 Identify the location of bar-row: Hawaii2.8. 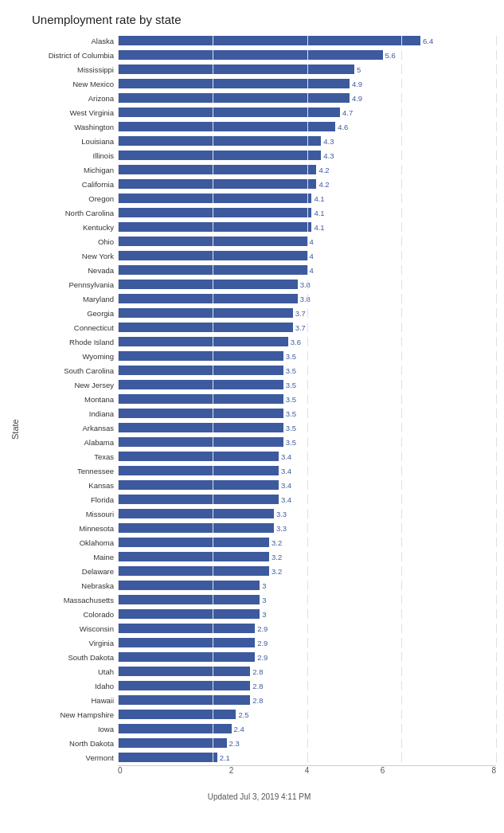
(260, 700).